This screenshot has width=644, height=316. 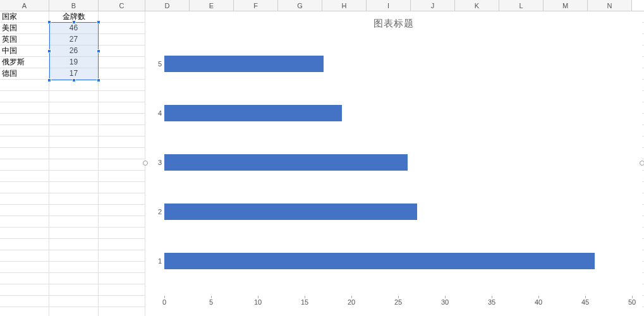 What do you see at coordinates (74, 39) in the screenshot?
I see `cell: 27` at bounding box center [74, 39].